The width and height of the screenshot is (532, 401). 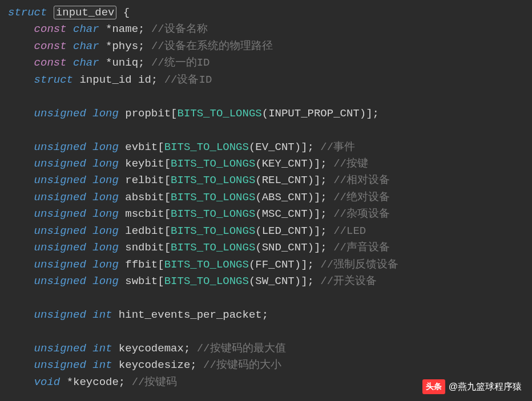 What do you see at coordinates (266, 365) in the screenshot?
I see `code-line: unsigned int keycodesize; //按键码的大小` at bounding box center [266, 365].